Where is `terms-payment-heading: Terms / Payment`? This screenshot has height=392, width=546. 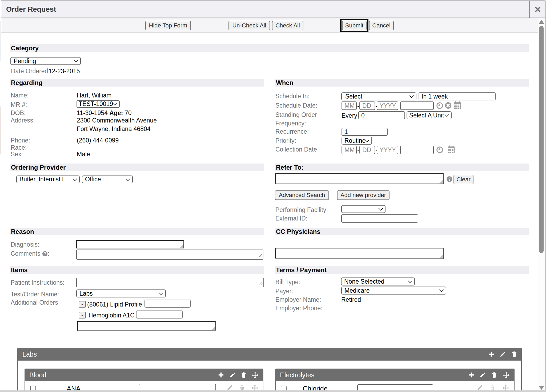 terms-payment-heading: Terms / Payment is located at coordinates (402, 270).